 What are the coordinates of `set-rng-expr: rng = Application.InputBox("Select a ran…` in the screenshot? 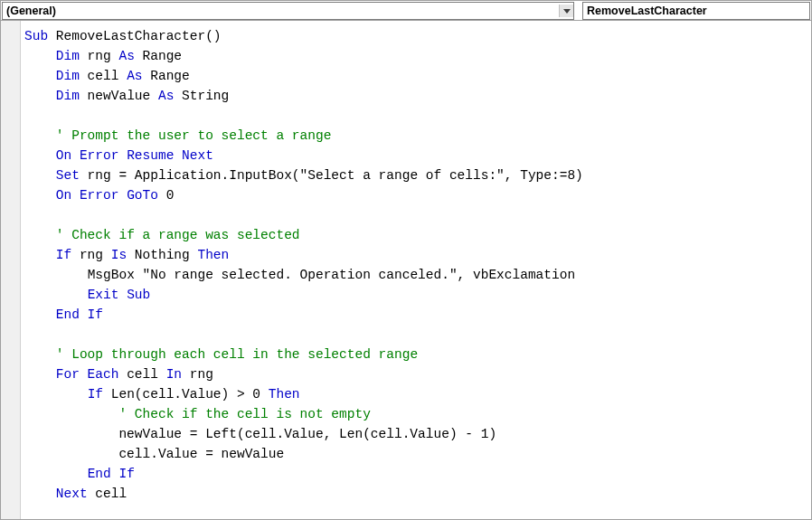 It's located at (331, 175).